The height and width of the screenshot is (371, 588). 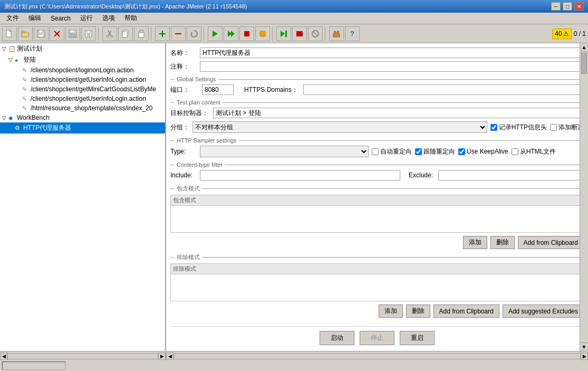 What do you see at coordinates (194, 34) in the screenshot?
I see `clear-button` at bounding box center [194, 34].